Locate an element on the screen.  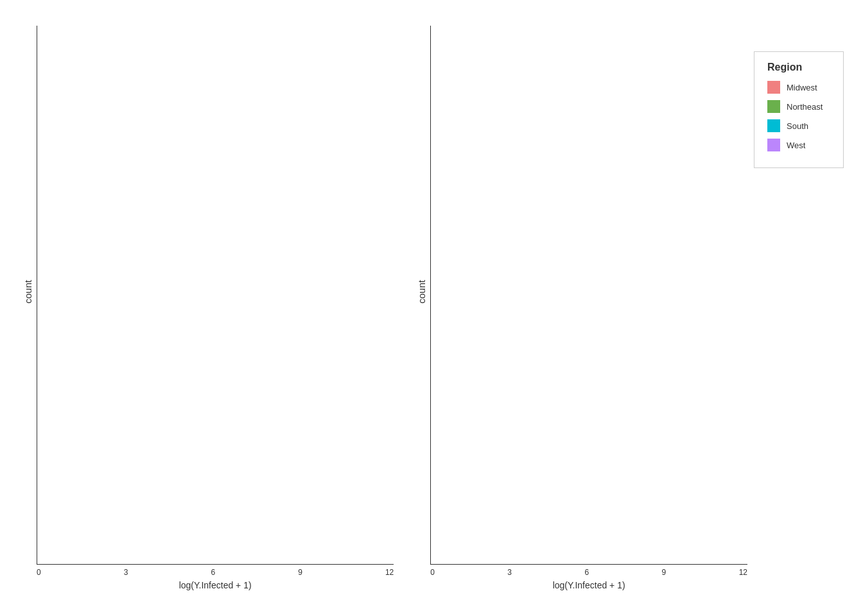
legend-item-label: Northeast is located at coordinates (805, 107).